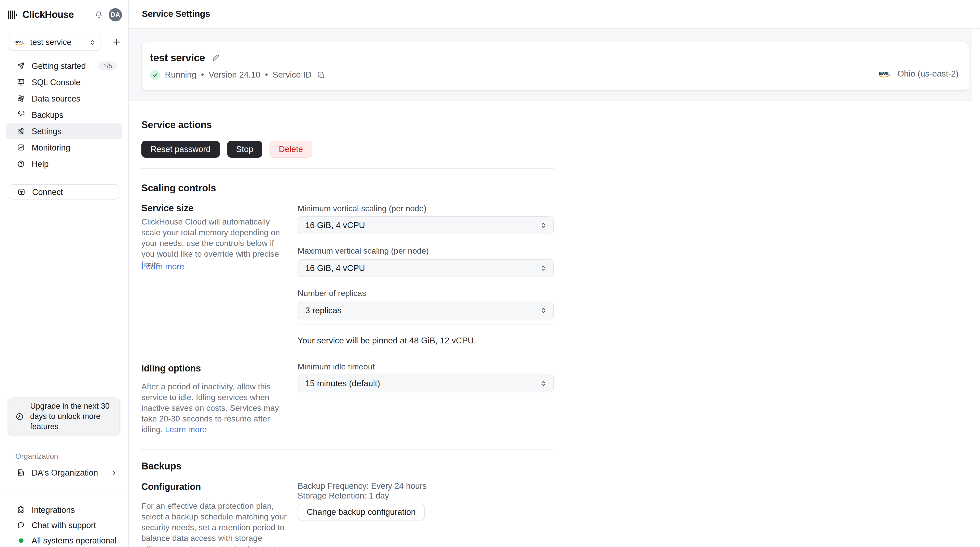  I want to click on replicas-value: 3 replicas, so click(323, 310).